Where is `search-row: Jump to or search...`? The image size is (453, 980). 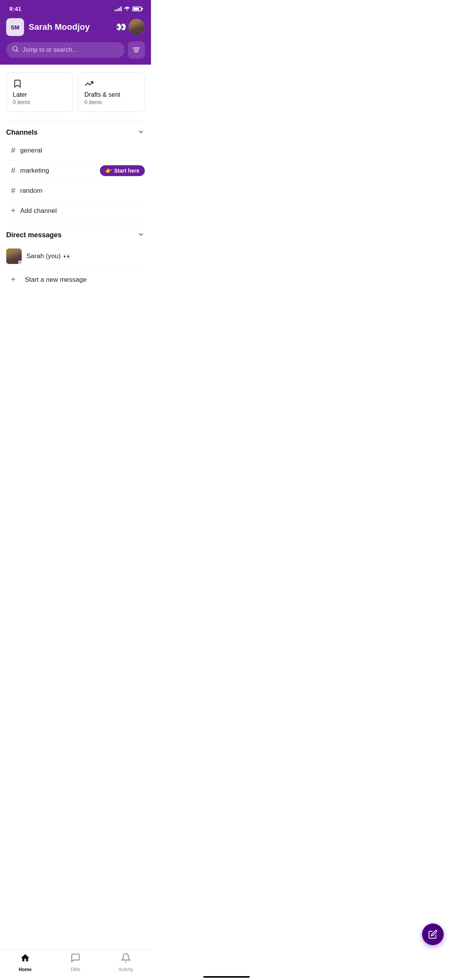 search-row: Jump to or search... is located at coordinates (76, 50).